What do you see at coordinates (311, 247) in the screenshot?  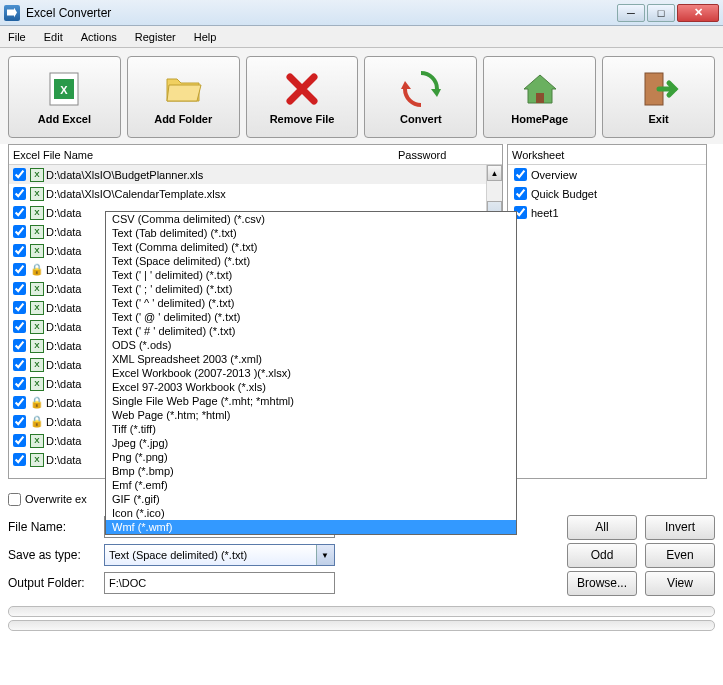 I see `dropdown-option: Text (Comma delimited) (*.txt)` at bounding box center [311, 247].